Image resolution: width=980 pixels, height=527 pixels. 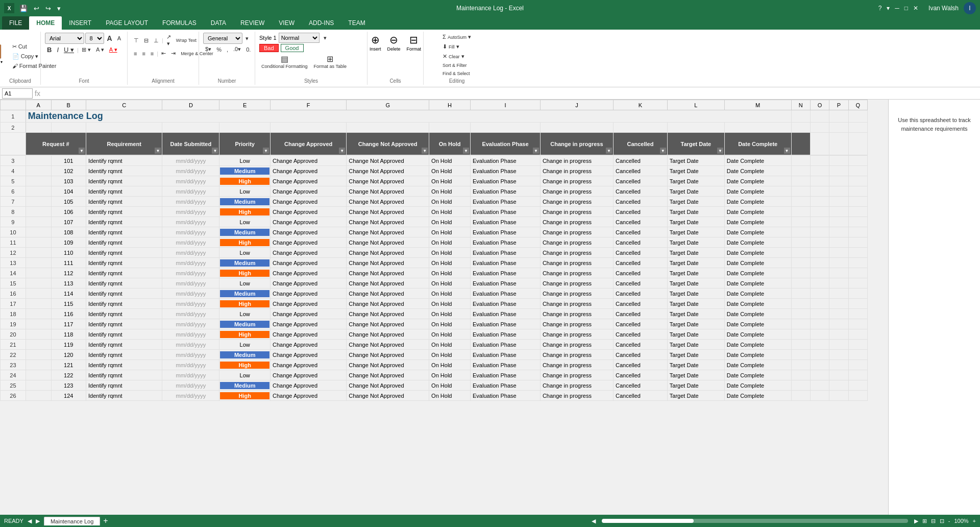 I want to click on normal-style-select: Normal, so click(x=299, y=38).